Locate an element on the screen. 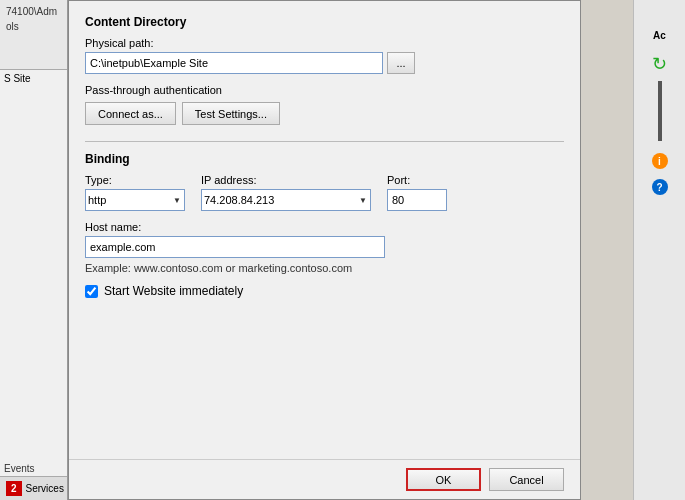 The width and height of the screenshot is (685, 500). content-directory-section-label: Content Directory is located at coordinates (324, 22).